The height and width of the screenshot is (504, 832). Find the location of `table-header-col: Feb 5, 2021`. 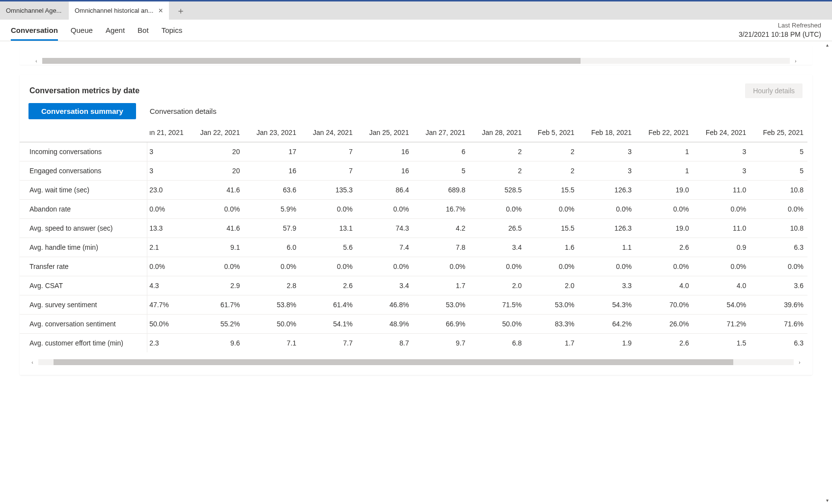

table-header-col: Feb 5, 2021 is located at coordinates (552, 133).